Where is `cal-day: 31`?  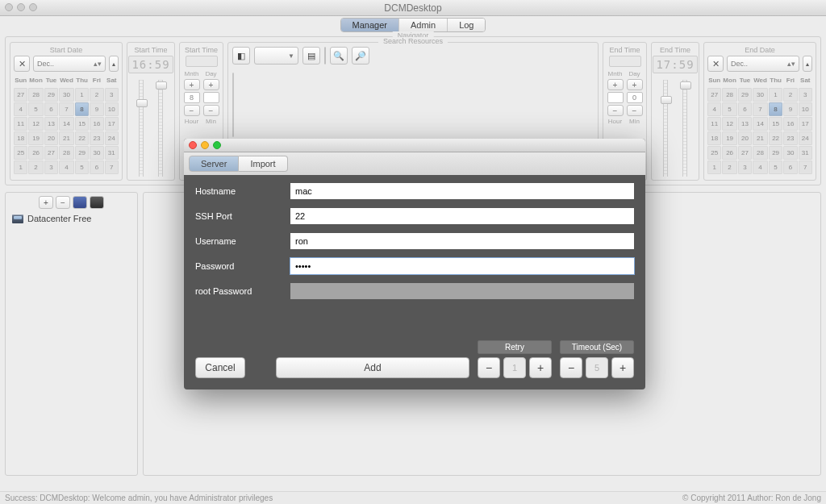
cal-day: 31 is located at coordinates (805, 153).